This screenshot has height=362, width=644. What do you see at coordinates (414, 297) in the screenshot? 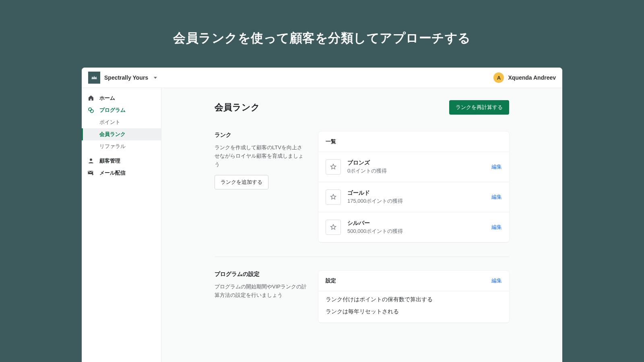
I see `program-settings-card: 設定 編集 ランク付けはポイントの保有数で算出する ランクは毎年リセットされる` at bounding box center [414, 297].